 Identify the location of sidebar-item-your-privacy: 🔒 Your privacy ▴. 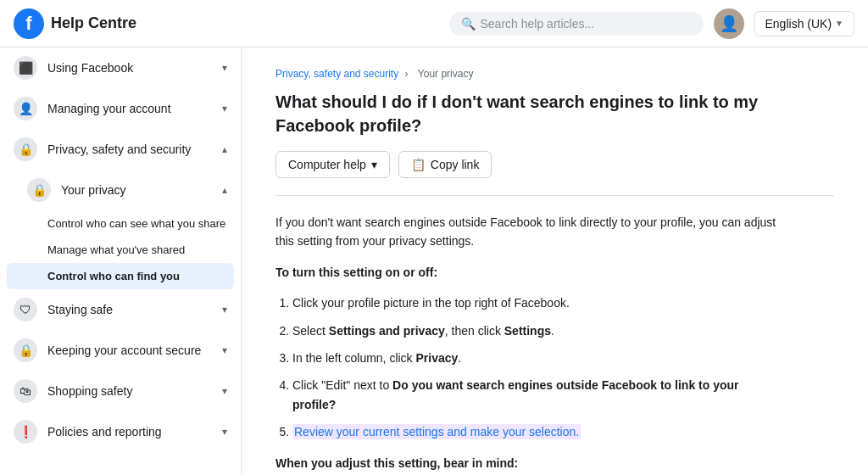
(120, 190).